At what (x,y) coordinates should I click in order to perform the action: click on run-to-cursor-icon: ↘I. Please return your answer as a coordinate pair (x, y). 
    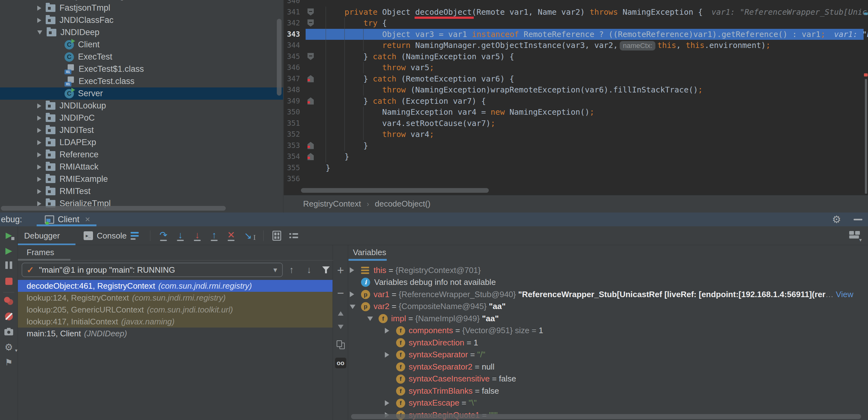
    Looking at the image, I should click on (248, 236).